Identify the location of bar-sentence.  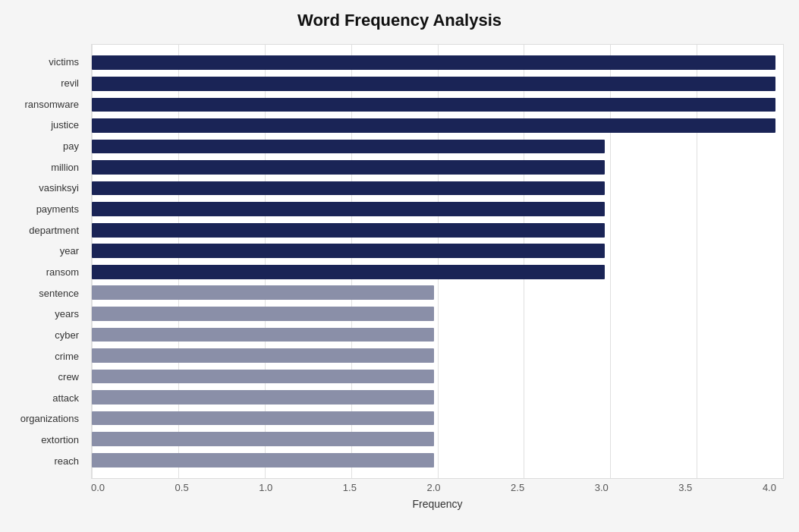
(263, 293).